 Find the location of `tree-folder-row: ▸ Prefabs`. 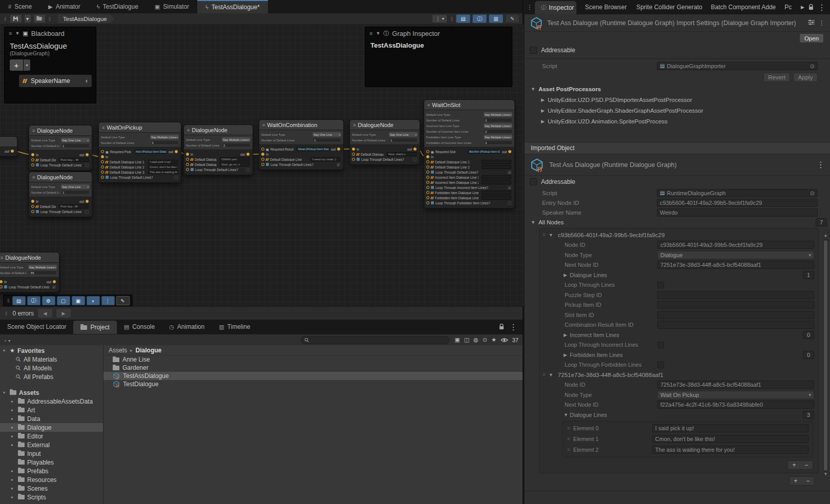

tree-folder-row: ▸ Prefabs is located at coordinates (51, 471).